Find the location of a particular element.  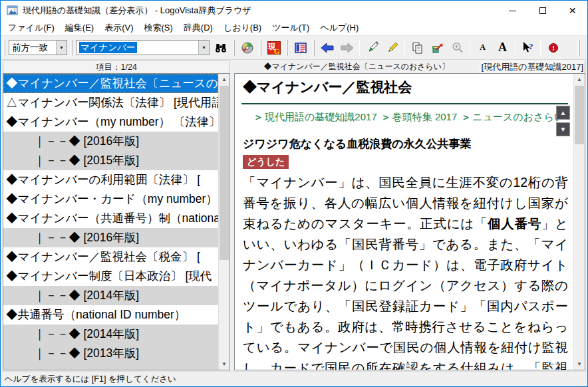

article-nav-buttons: ▲ ▼ is located at coordinates (563, 121).